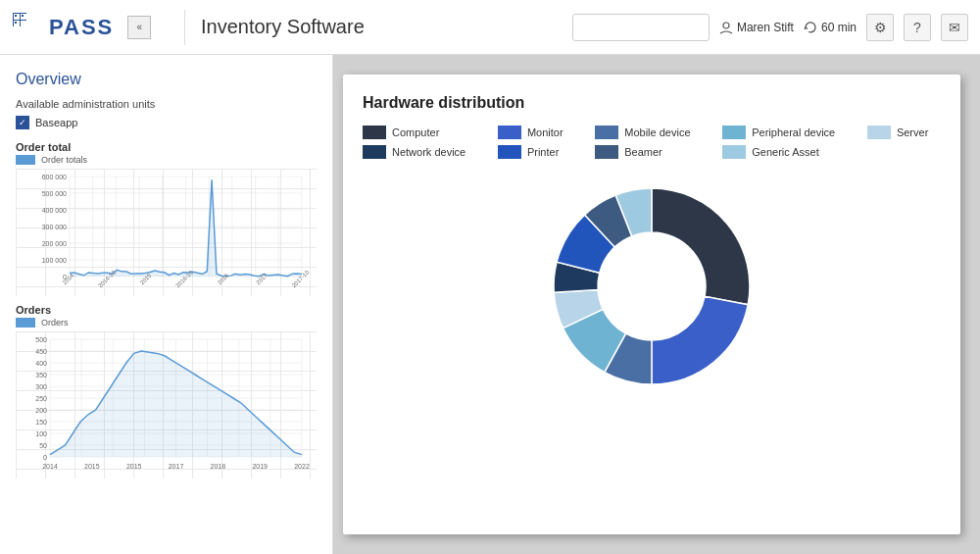  I want to click on orders-canvas, so click(163, 405).